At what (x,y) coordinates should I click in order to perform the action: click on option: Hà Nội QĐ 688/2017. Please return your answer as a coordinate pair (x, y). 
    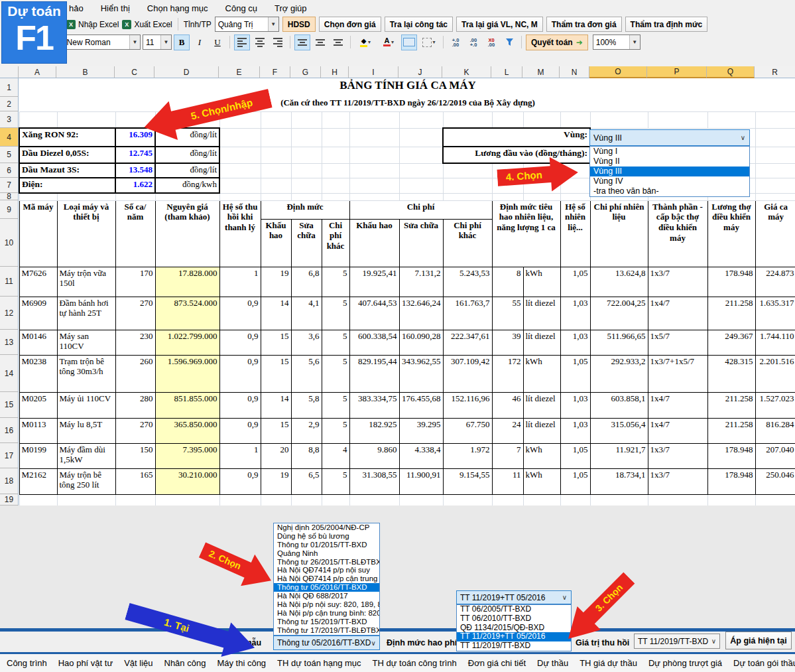
    Looking at the image, I should click on (326, 596).